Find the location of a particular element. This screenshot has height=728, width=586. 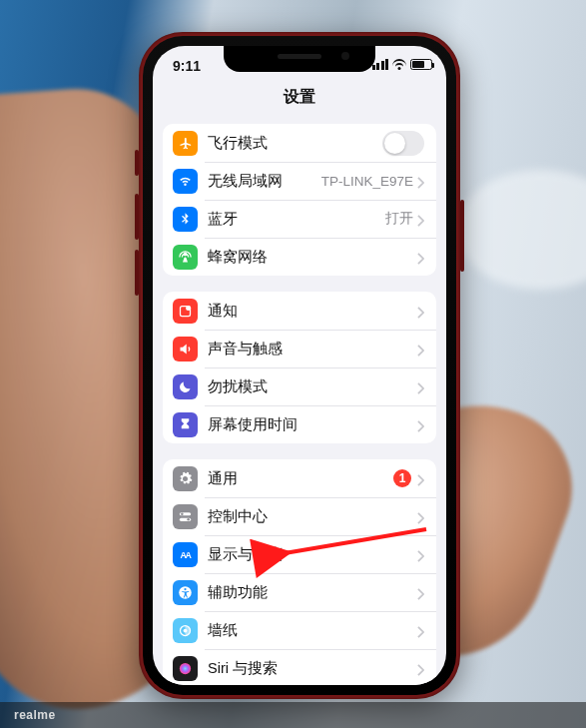

row-label: 辅助功能 is located at coordinates (312, 593).